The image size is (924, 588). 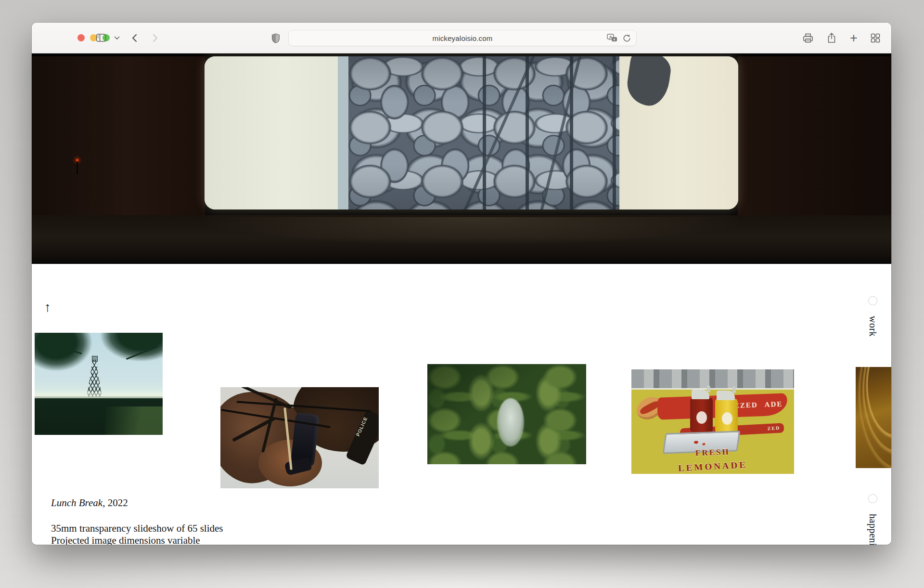 I want to click on reload-icon, so click(x=627, y=38).